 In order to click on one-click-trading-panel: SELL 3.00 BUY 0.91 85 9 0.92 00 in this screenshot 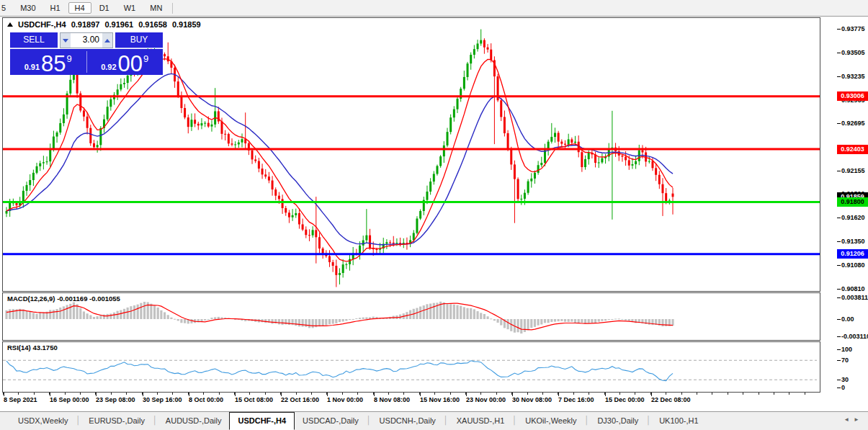, I will do `click(86, 53)`.